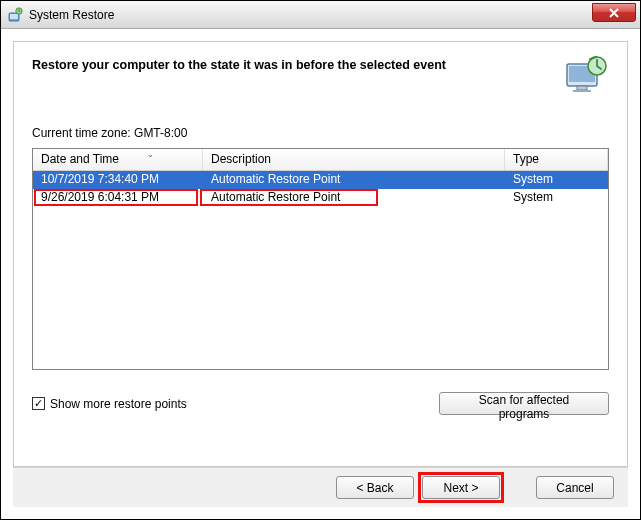 The width and height of the screenshot is (641, 520). I want to click on next-button: Next >, so click(461, 488).